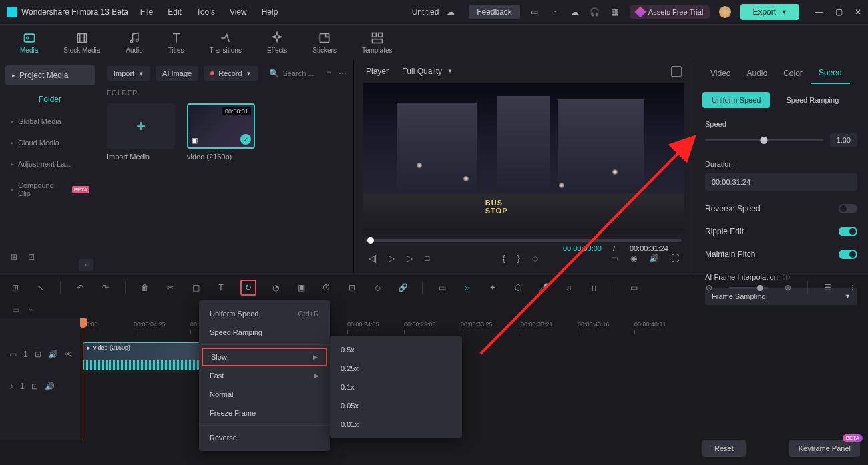 The image size is (868, 465). Describe the element at coordinates (145, 288) in the screenshot. I see `delete-button: 🗑` at that location.